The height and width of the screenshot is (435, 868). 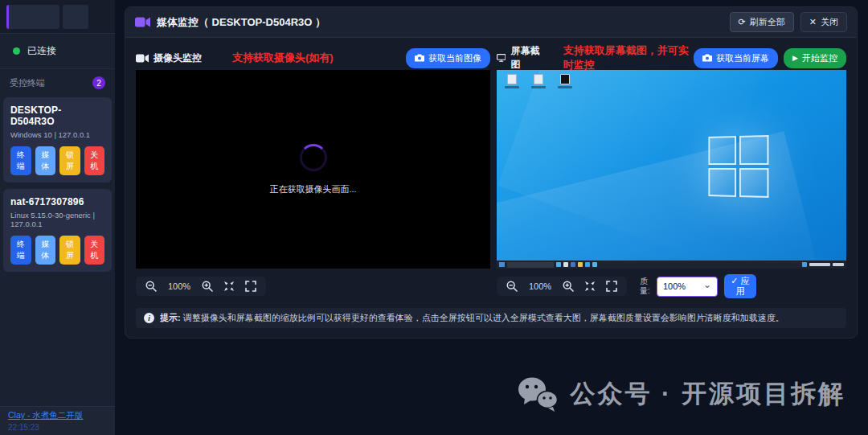 What do you see at coordinates (491, 318) in the screenshot?
I see `tip-bar: i 提示: 调整摄像头和屏幕截图的缩放比例可以获得更好的查看体验，点击全屏按钮可…` at bounding box center [491, 318].